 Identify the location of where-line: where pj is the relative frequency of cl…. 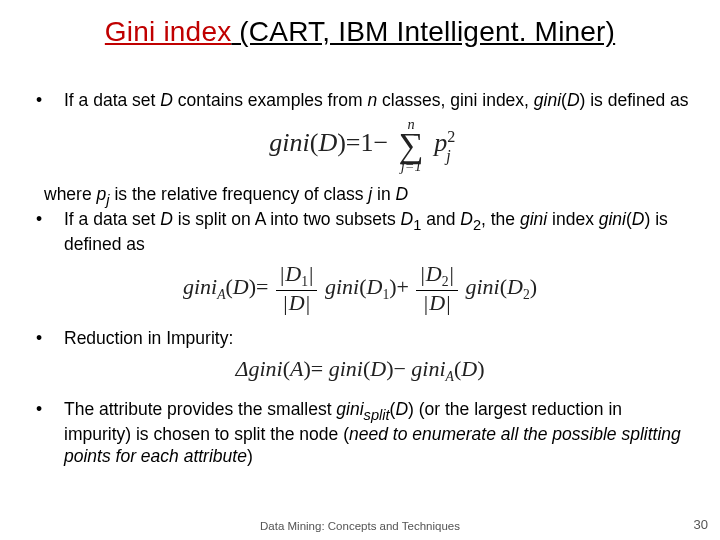
(360, 196).